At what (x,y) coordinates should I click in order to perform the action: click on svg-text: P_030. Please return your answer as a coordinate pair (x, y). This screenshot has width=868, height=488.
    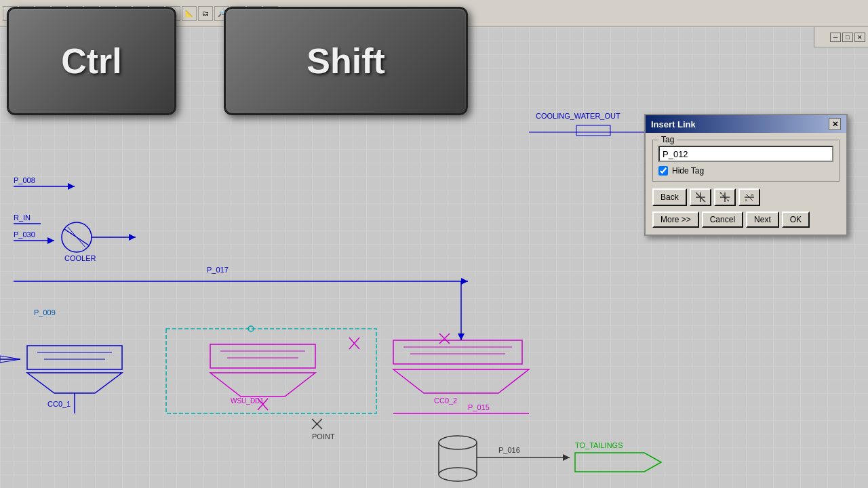
    Looking at the image, I should click on (24, 235).